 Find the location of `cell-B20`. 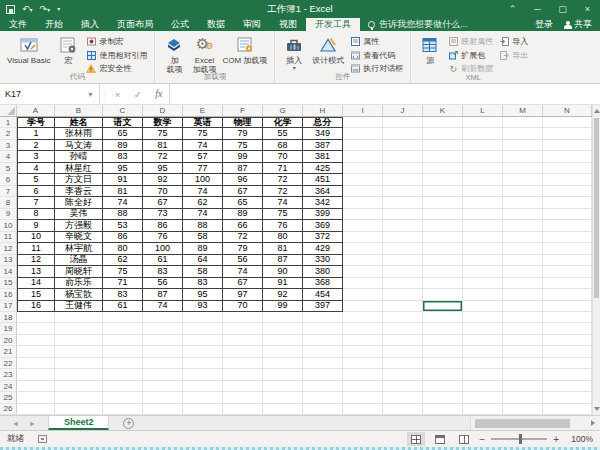

cell-B20 is located at coordinates (79, 340).